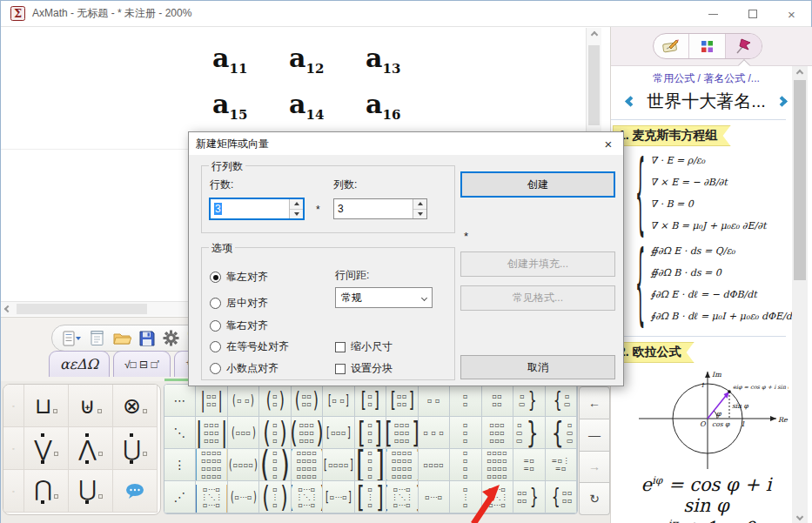  What do you see at coordinates (708, 419) in the screenshot?
I see `euler-circle-diagram: Im Re O 1 1 φ cos φ sin φ eiφ = cos φ + …` at bounding box center [708, 419].